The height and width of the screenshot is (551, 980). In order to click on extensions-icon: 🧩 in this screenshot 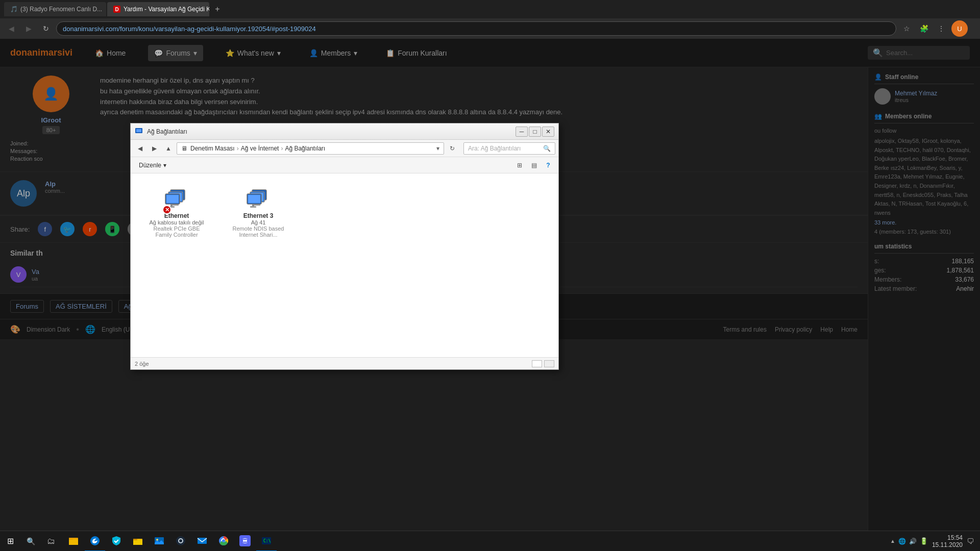, I will do `click(924, 29)`.